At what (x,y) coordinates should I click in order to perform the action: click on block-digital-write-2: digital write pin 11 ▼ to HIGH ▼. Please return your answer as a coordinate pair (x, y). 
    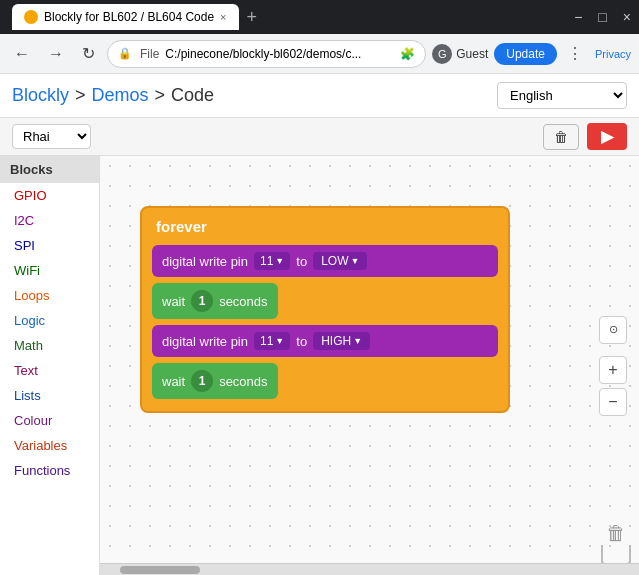
    Looking at the image, I should click on (325, 341).